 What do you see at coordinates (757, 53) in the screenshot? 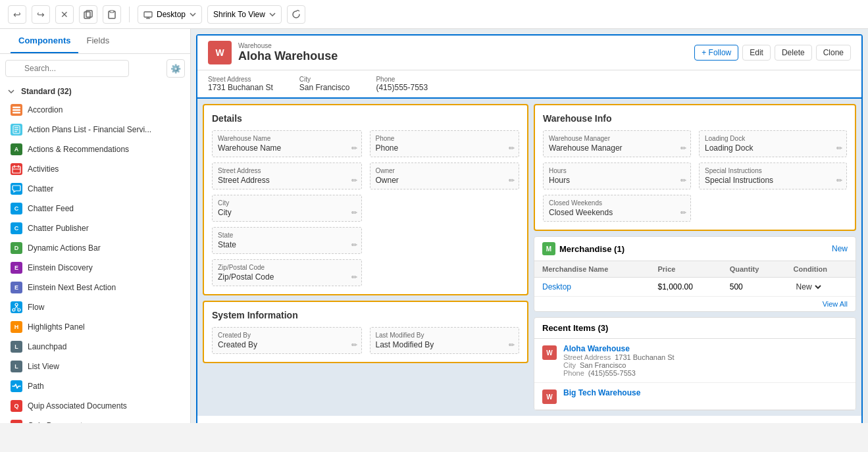
I see `edit-button: Edit` at bounding box center [757, 53].